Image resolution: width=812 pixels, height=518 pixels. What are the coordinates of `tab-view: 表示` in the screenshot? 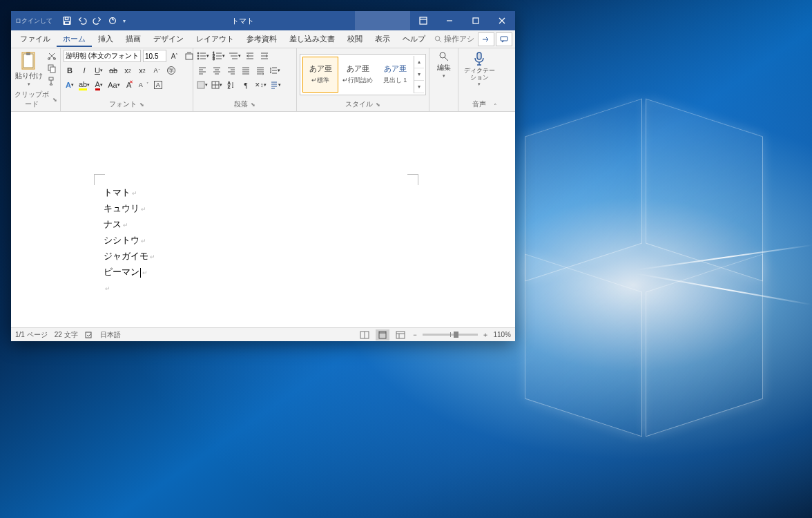 It's located at (383, 39).